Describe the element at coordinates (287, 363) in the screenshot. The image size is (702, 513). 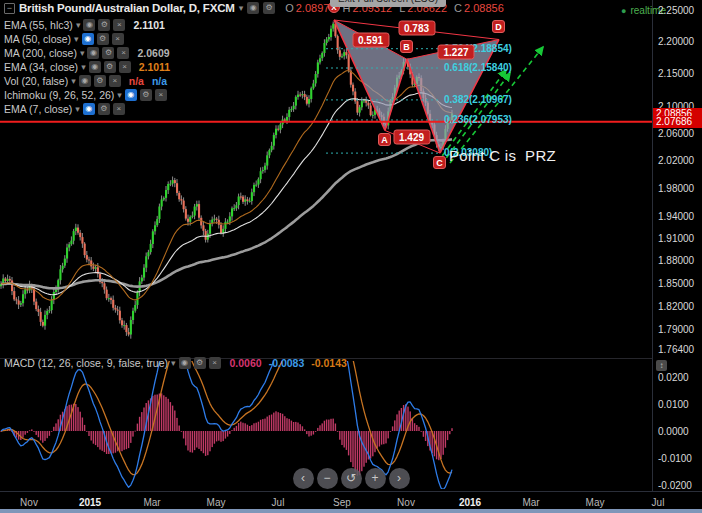
I see `macd-value: -0.0083` at that location.